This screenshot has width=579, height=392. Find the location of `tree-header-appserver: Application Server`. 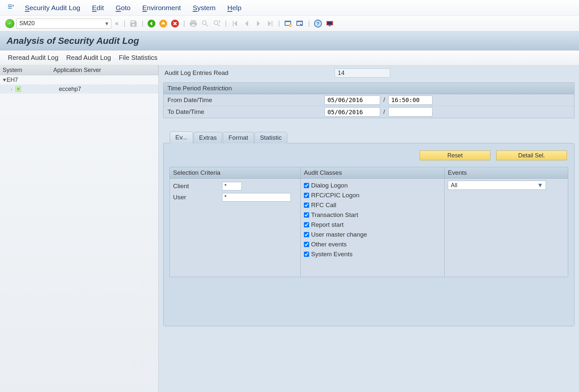

tree-header-appserver: Application Server is located at coordinates (105, 70).